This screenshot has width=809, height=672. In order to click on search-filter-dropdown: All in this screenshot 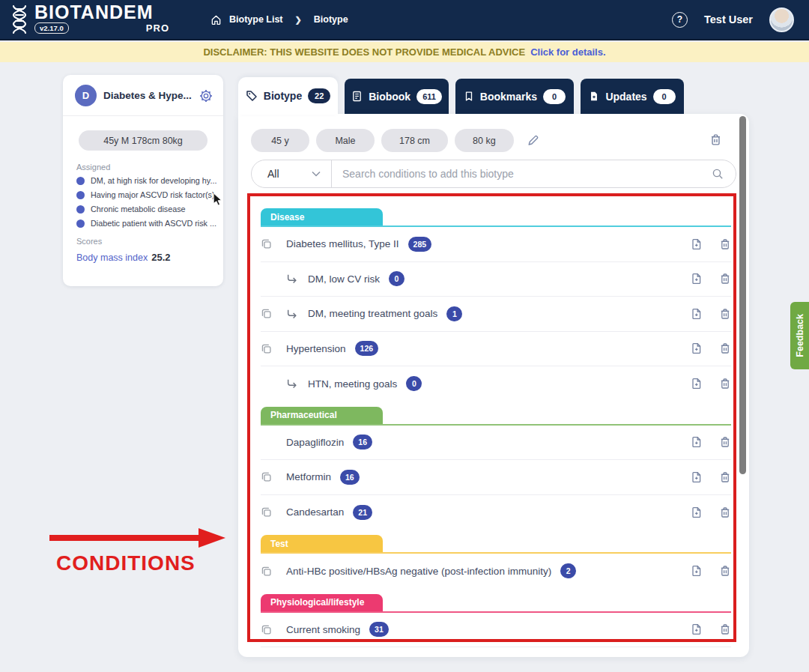, I will do `click(292, 174)`.